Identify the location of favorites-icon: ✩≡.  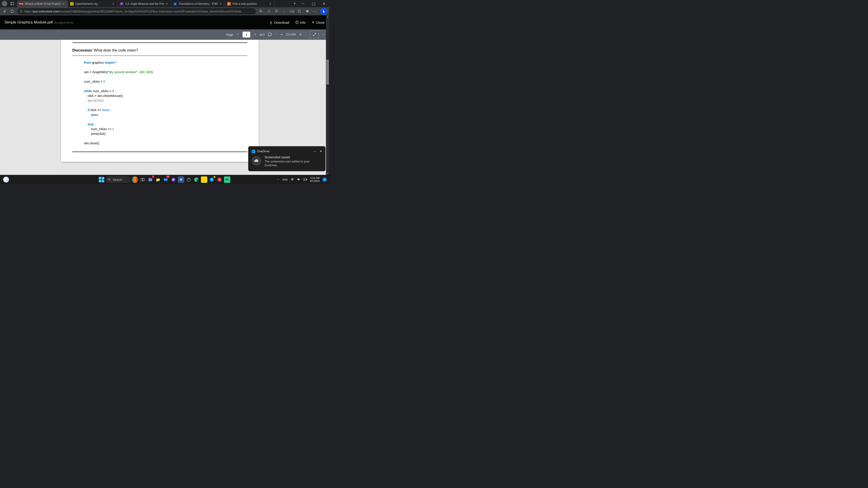
(292, 11).